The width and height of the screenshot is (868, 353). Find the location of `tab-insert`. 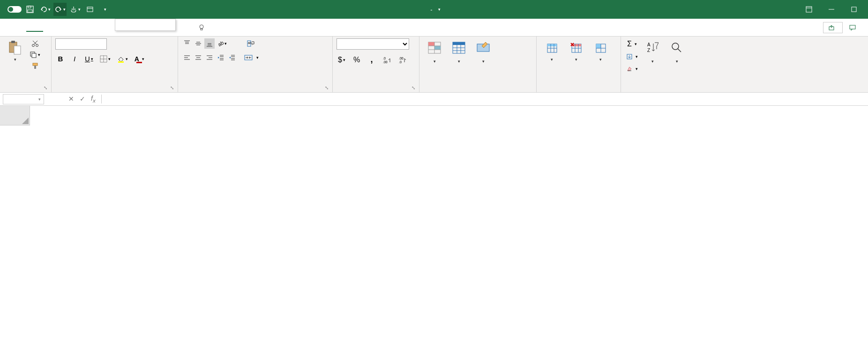

tab-insert is located at coordinates (52, 28).